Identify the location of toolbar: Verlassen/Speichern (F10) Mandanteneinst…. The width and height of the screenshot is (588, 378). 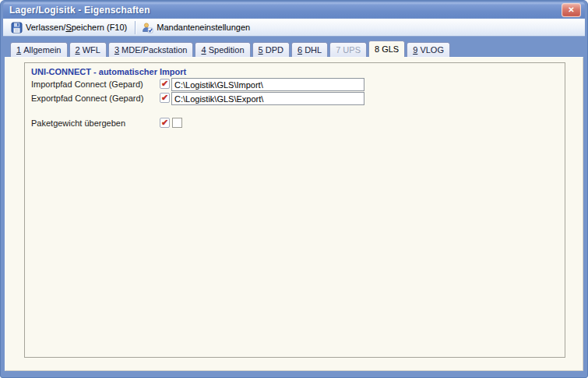
(294, 28).